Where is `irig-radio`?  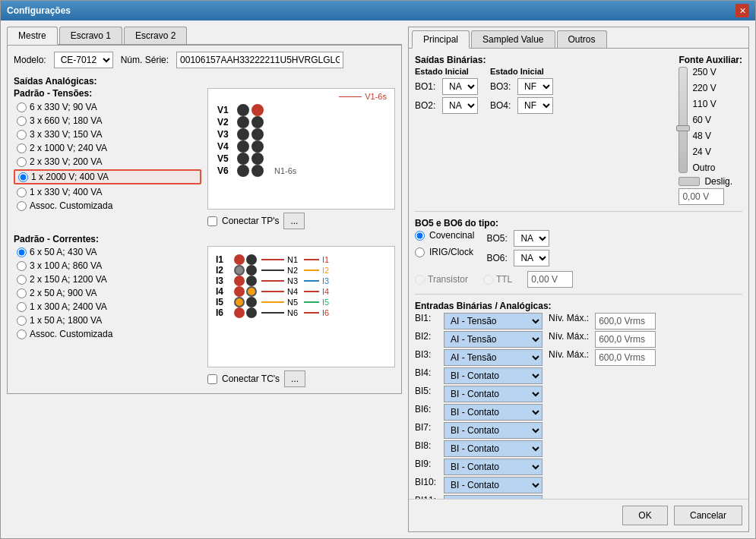
irig-radio is located at coordinates (419, 252).